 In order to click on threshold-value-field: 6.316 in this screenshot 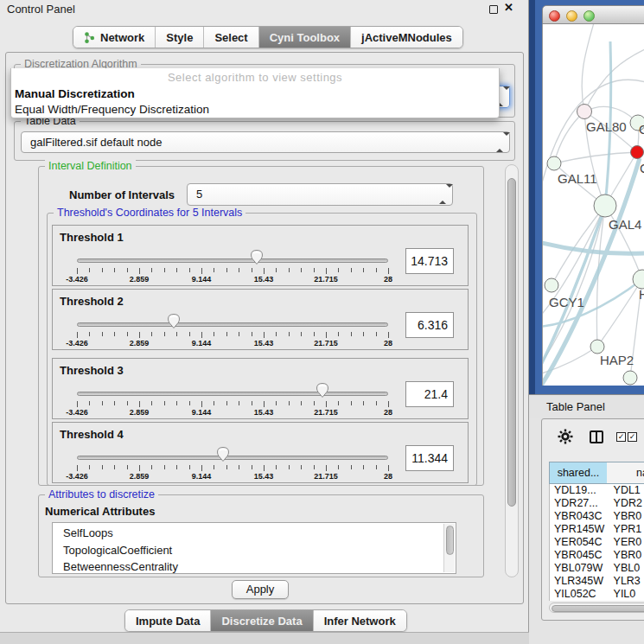, I will do `click(430, 325)`.